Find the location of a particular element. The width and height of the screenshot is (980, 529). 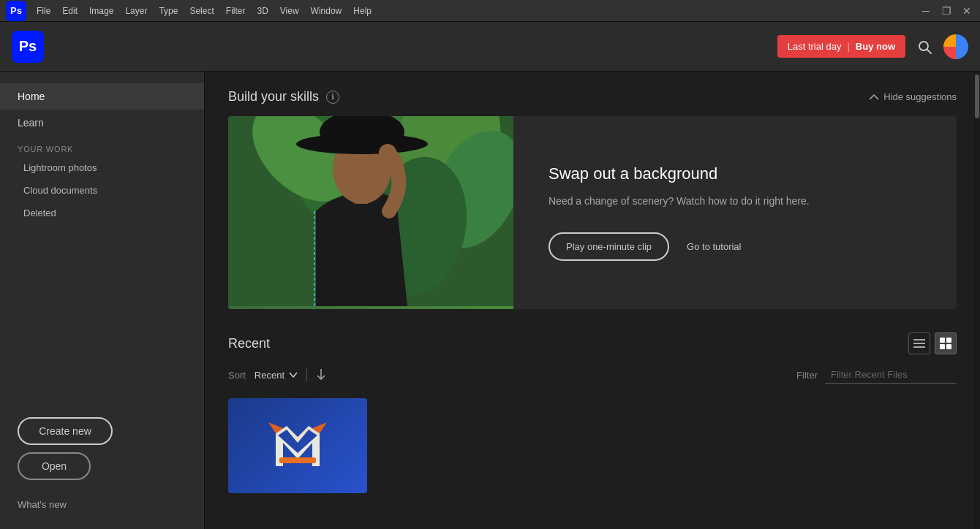

trial-button: Last trial day | Buy now is located at coordinates (841, 47).